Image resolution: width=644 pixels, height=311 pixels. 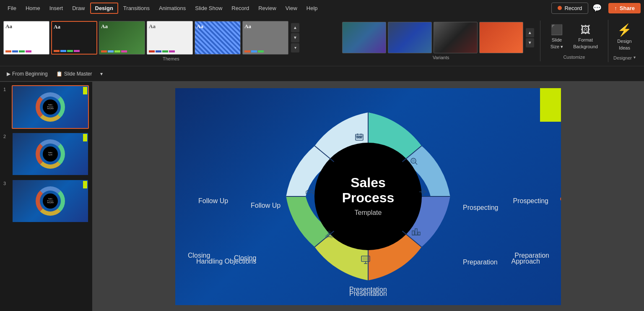 I want to click on theme-2: ▲ Aa, so click(x=74, y=38).